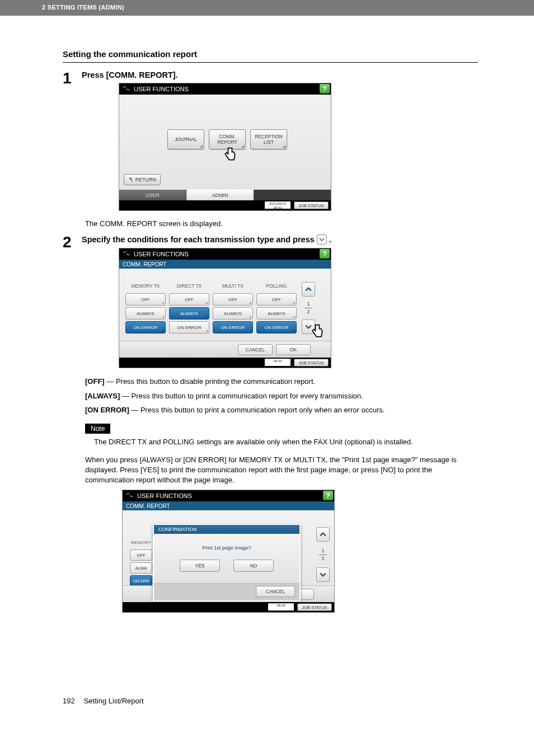 This screenshot has width=534, height=756. I want to click on comm-report-button: COMM. REPORT, so click(227, 139).